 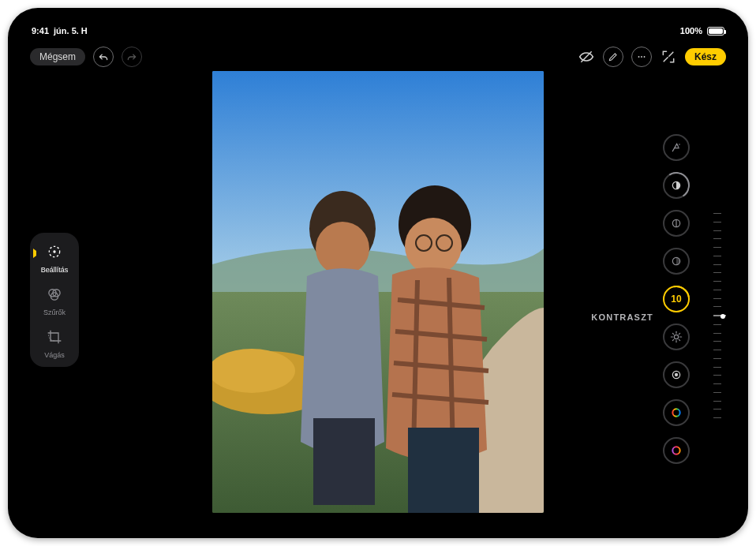 I want to click on adjust-contrast: 10, so click(x=676, y=299).